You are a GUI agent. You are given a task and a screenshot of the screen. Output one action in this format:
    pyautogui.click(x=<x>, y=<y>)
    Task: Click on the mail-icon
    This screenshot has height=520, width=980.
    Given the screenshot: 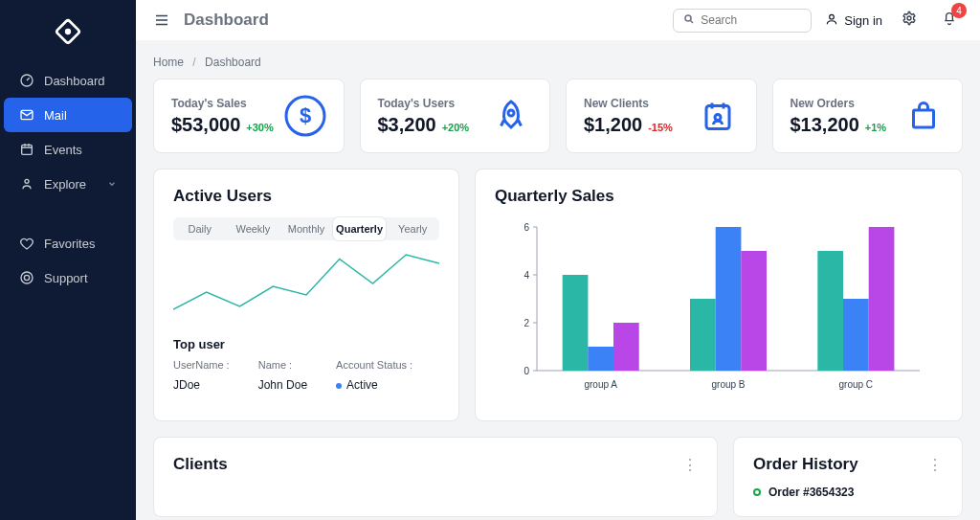 What is the action you would take?
    pyautogui.click(x=27, y=115)
    